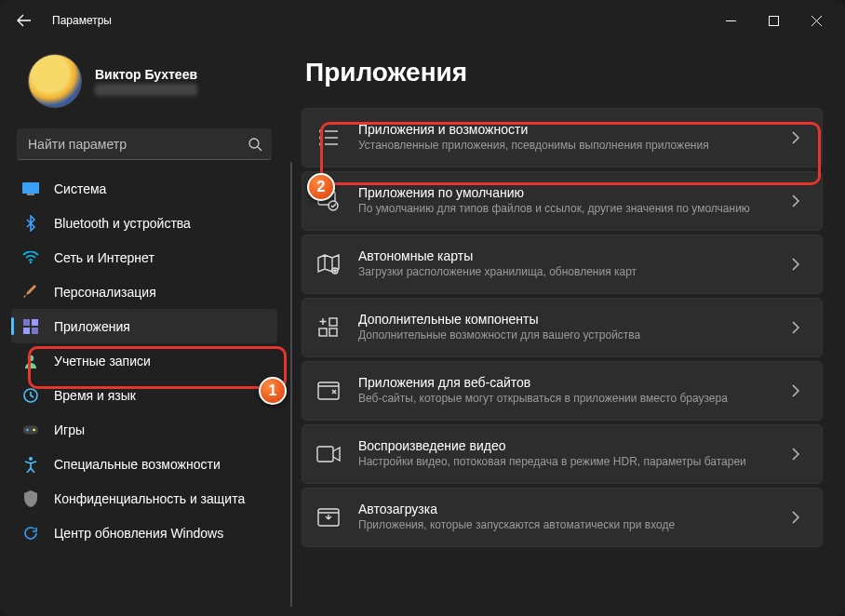 This screenshot has width=845, height=616. Describe the element at coordinates (562, 264) in the screenshot. I see `card-offline-maps: Автономные карты Загрузки расположение х…` at that location.